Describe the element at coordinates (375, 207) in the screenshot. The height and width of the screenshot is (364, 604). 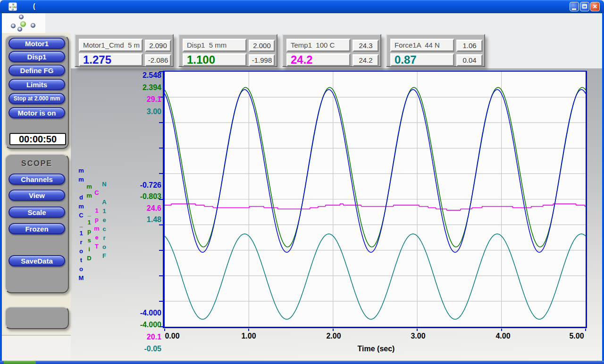
I see `scope-trace-temp1` at that location.